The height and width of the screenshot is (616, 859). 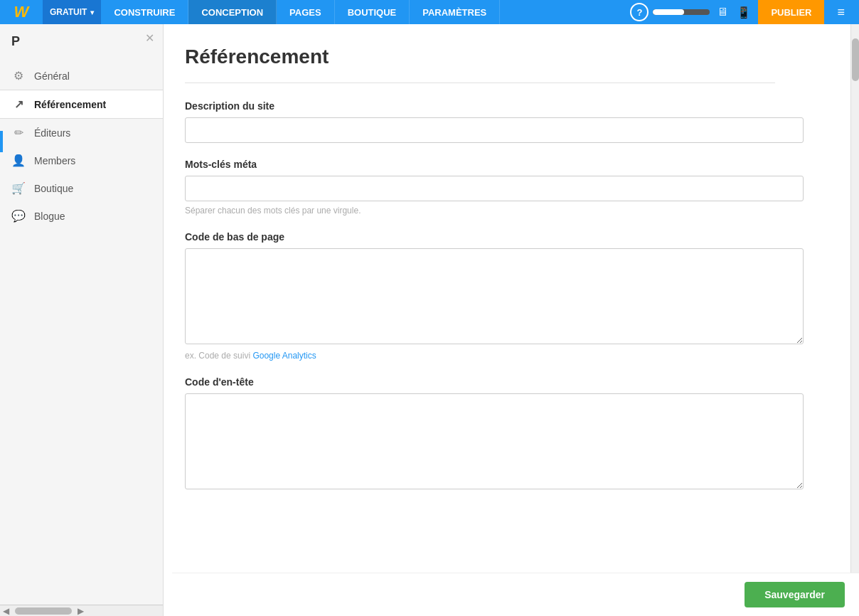 I want to click on save-bar: Sauvegarder, so click(x=516, y=595).